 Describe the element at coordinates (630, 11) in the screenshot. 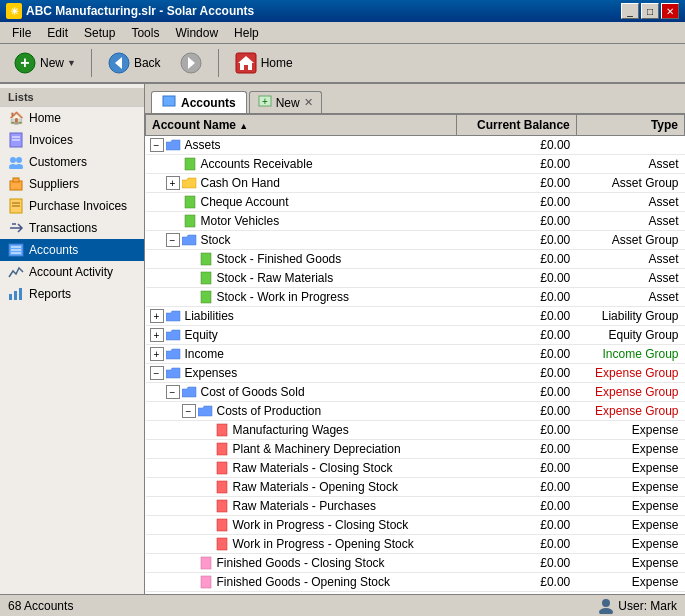

I see `minimize-button: _` at that location.